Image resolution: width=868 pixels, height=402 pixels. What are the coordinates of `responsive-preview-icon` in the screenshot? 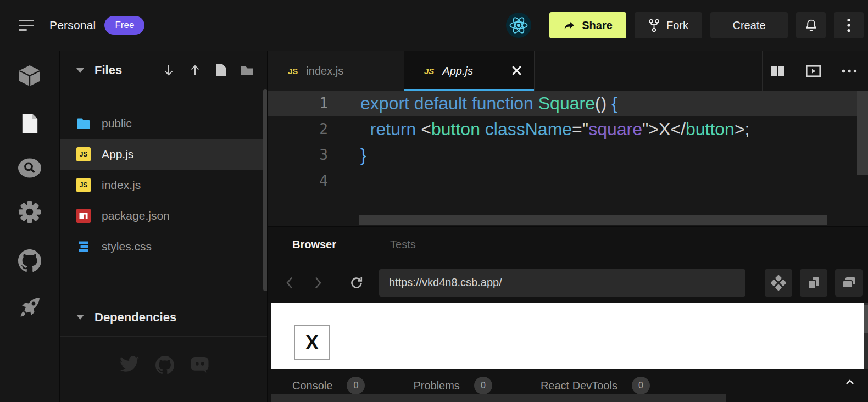 It's located at (814, 283).